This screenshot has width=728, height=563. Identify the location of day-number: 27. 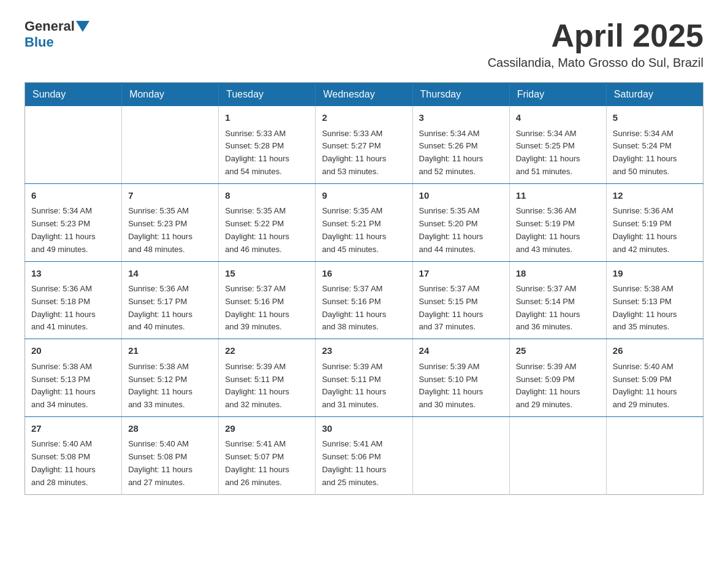
(74, 429).